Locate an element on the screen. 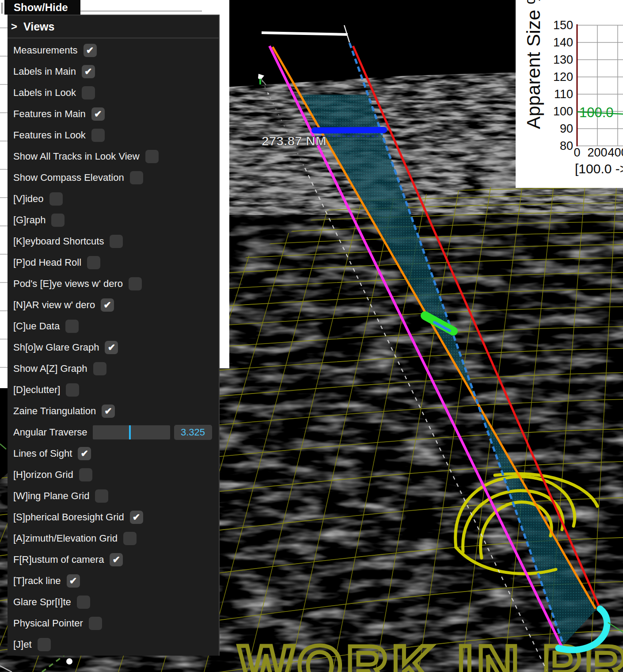 Image resolution: width=623 pixels, height=672 pixels. menu-item-row: Lines of Sight✔ is located at coordinates (113, 454).